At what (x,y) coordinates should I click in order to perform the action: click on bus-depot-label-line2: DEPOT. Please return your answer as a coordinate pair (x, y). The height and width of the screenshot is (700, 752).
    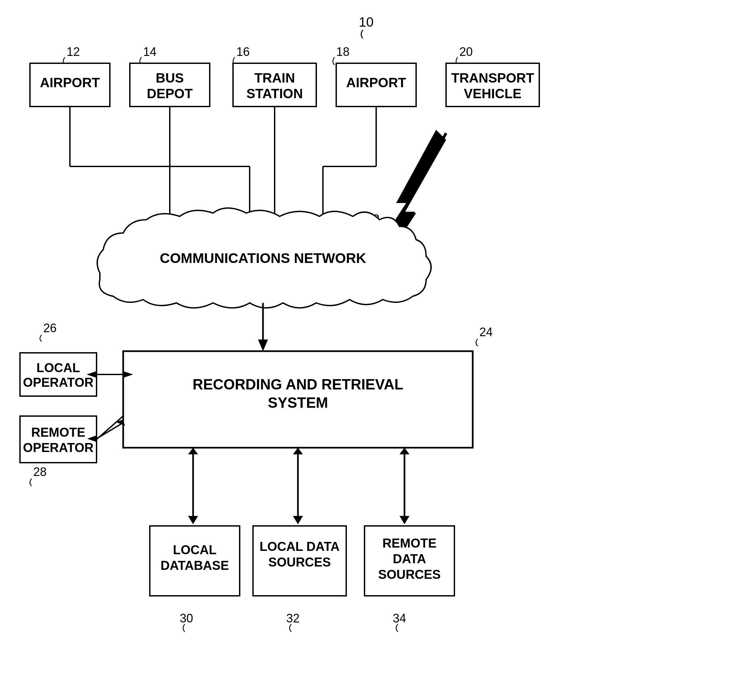
    Looking at the image, I should click on (170, 94).